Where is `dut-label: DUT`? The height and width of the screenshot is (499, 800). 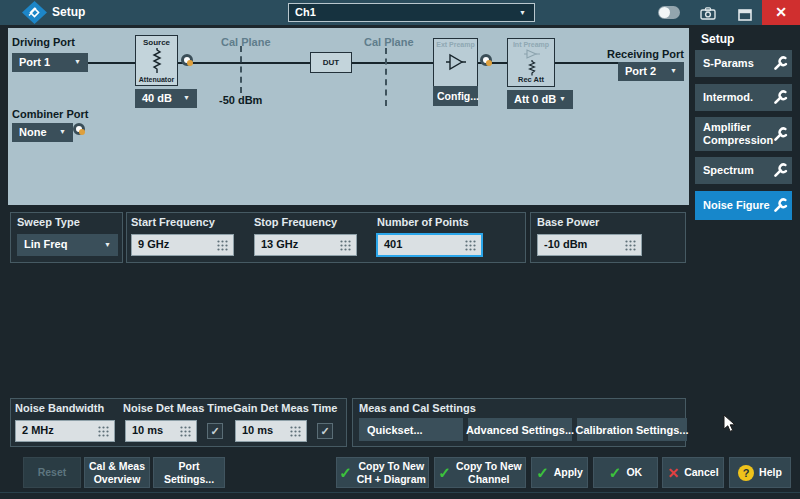
dut-label: DUT is located at coordinates (331, 62).